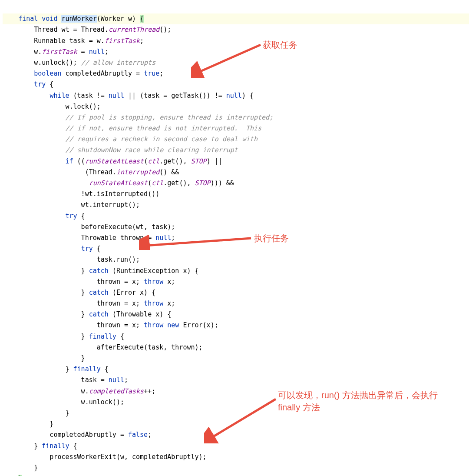  Describe the element at coordinates (79, 19) in the screenshot. I see `method-name-highlight: runWorker` at that location.